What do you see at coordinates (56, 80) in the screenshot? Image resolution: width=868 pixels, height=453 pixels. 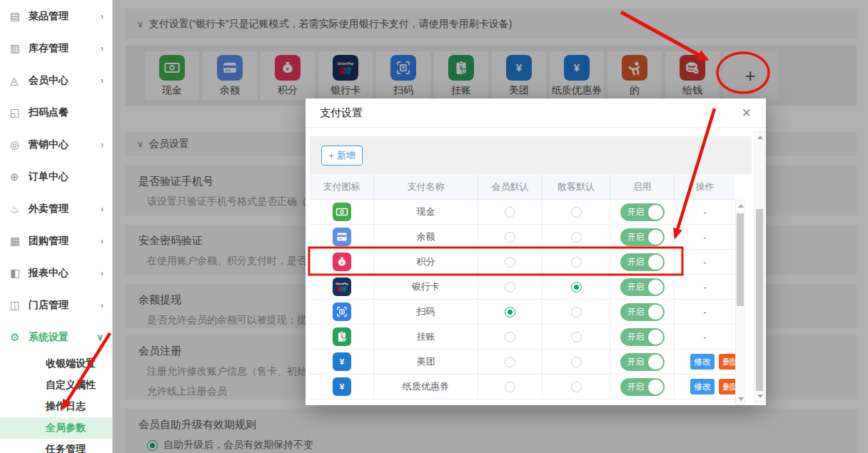 I see `sidebar-item-members: ◬ 会员中心 ›` at bounding box center [56, 80].